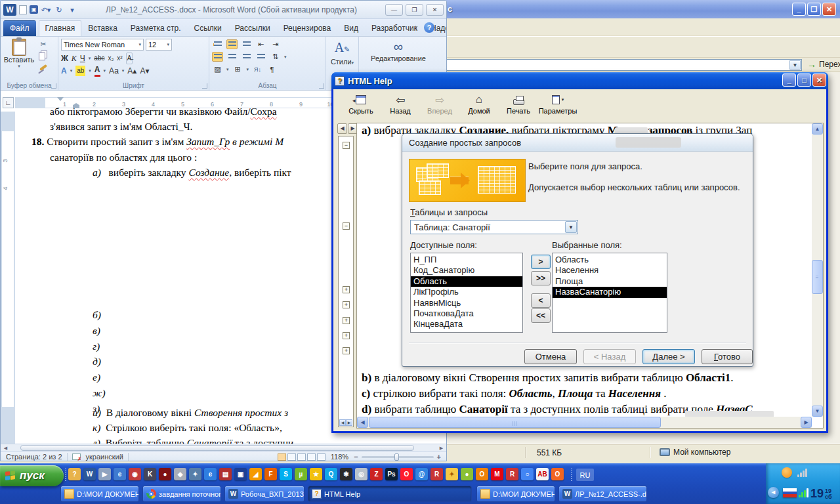 The image size is (840, 504). What do you see at coordinates (23, 10) in the screenshot?
I see `new-document-icon` at bounding box center [23, 10].